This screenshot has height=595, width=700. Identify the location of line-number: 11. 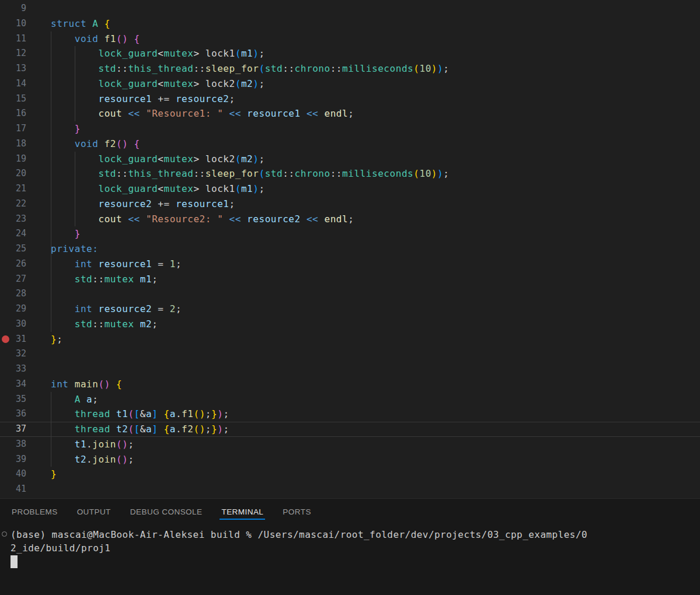
(13, 39).